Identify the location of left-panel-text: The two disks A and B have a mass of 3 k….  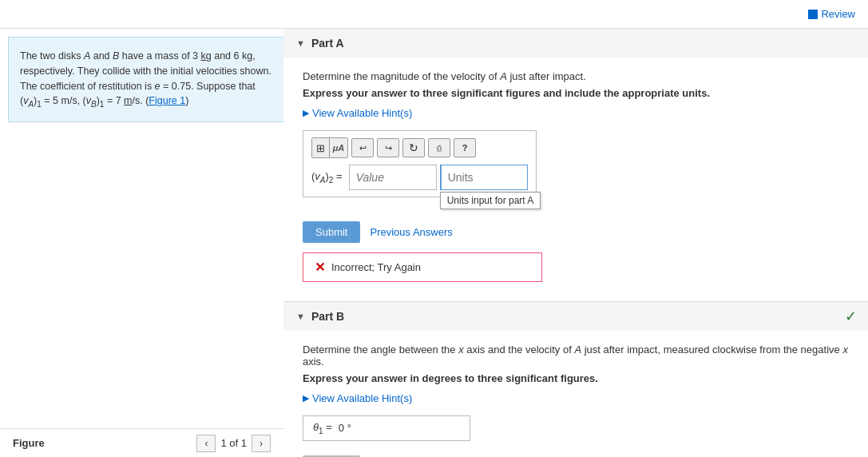
(145, 78).